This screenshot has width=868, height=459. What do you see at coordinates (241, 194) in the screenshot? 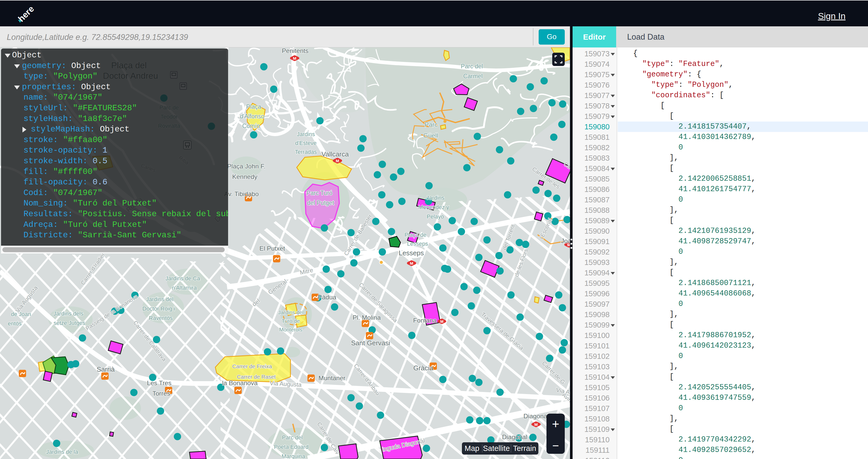
I see `svg-text: Av. Tibidabo` at bounding box center [241, 194].